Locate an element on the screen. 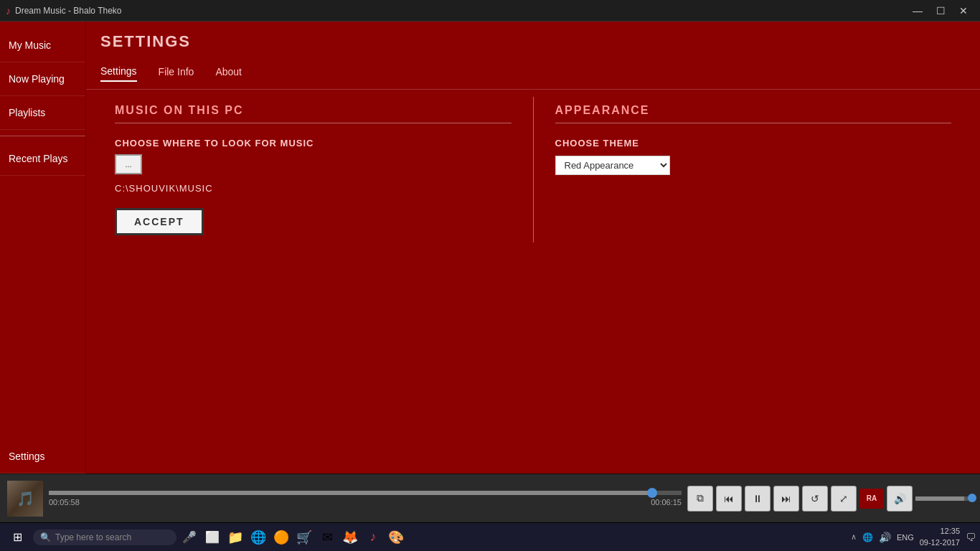 The height and width of the screenshot is (551, 980). search-icon: 🔍 is located at coordinates (46, 537).